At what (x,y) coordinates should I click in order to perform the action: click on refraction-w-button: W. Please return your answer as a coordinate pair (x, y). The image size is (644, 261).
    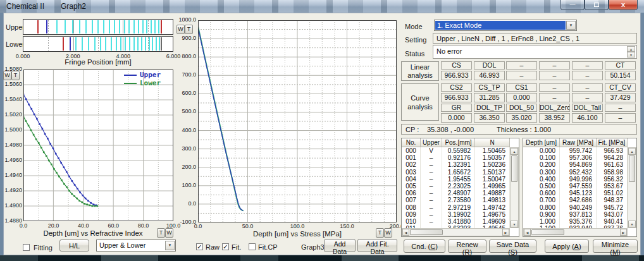
    Looking at the image, I should click on (8, 76).